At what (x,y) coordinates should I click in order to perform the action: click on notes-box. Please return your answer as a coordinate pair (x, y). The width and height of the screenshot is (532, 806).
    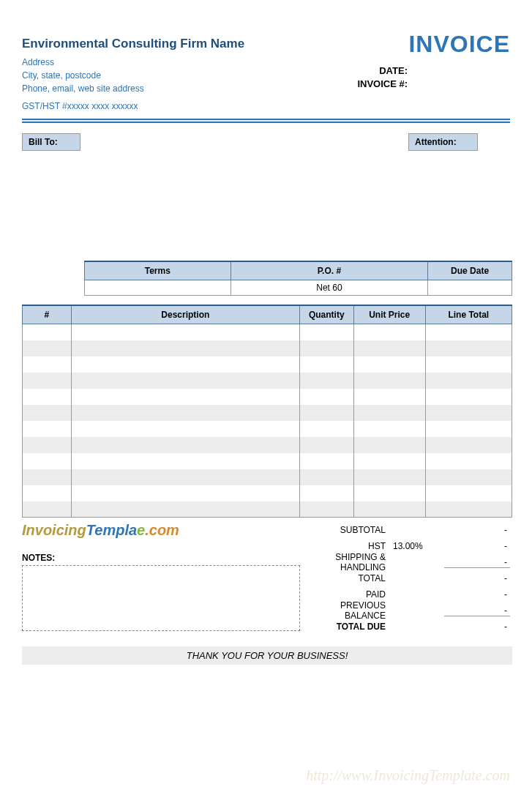
    Looking at the image, I should click on (161, 598).